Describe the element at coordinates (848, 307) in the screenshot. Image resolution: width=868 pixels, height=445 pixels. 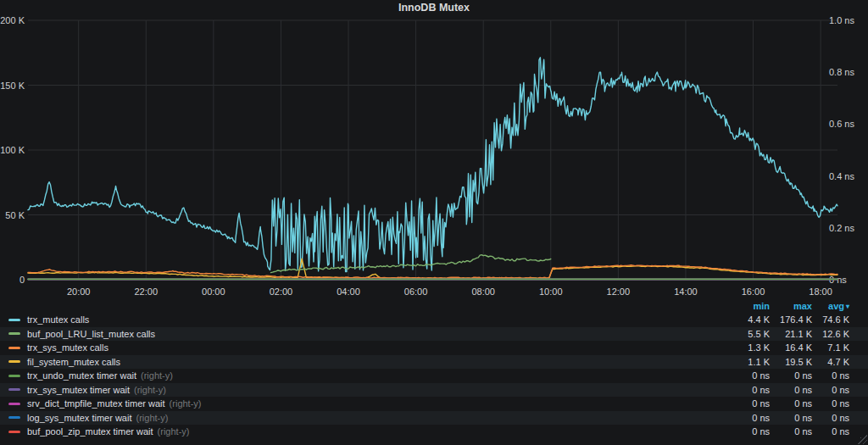
I see `sort-caret-icon: ▾` at that location.